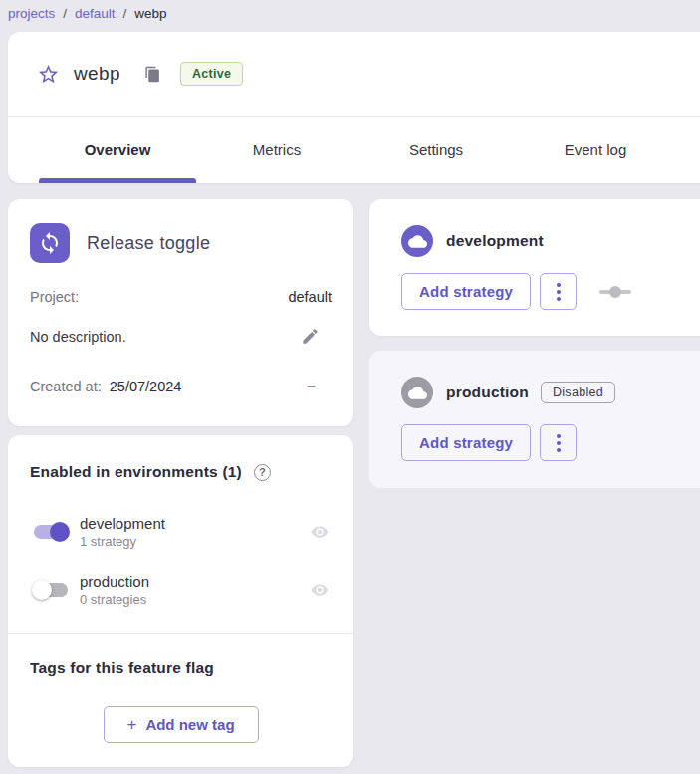  I want to click on pencil-icon, so click(311, 337).